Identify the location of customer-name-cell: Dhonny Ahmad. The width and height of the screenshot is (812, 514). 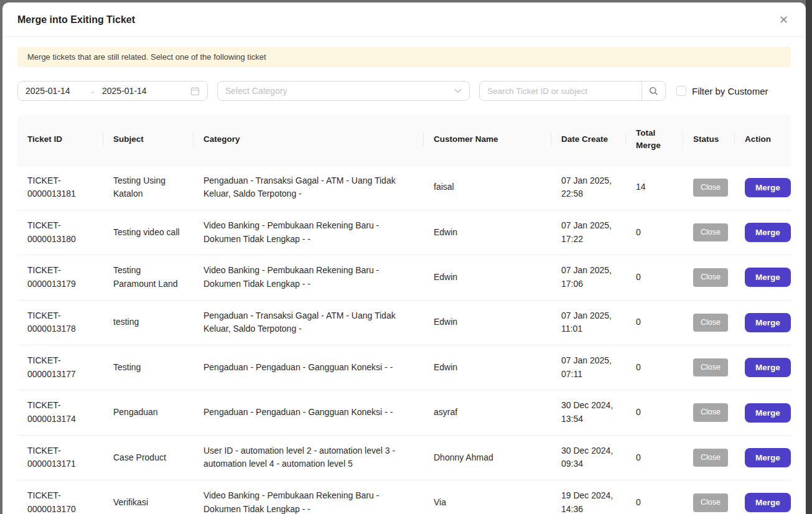
(488, 457).